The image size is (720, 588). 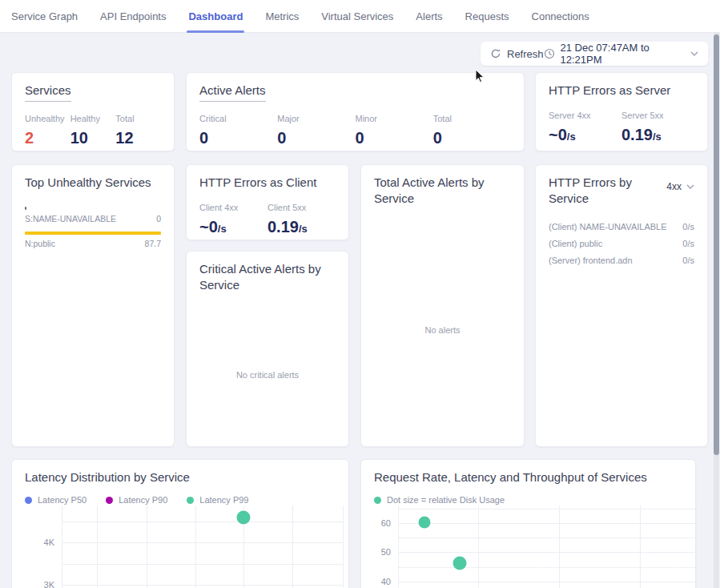 What do you see at coordinates (316, 131) in the screenshot?
I see `stat-major: Major0` at bounding box center [316, 131].